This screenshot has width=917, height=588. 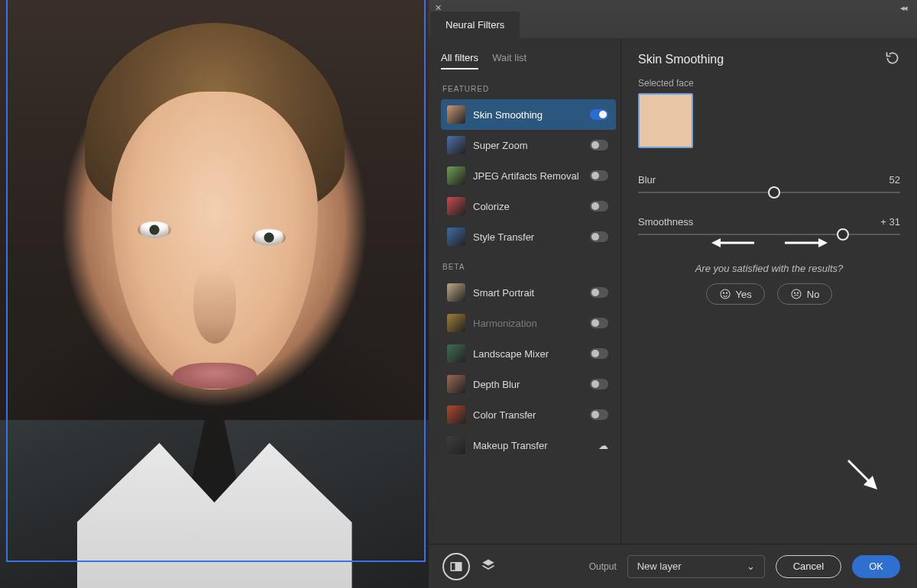 What do you see at coordinates (527, 415) in the screenshot?
I see `filter-label: Color Transfer` at bounding box center [527, 415].